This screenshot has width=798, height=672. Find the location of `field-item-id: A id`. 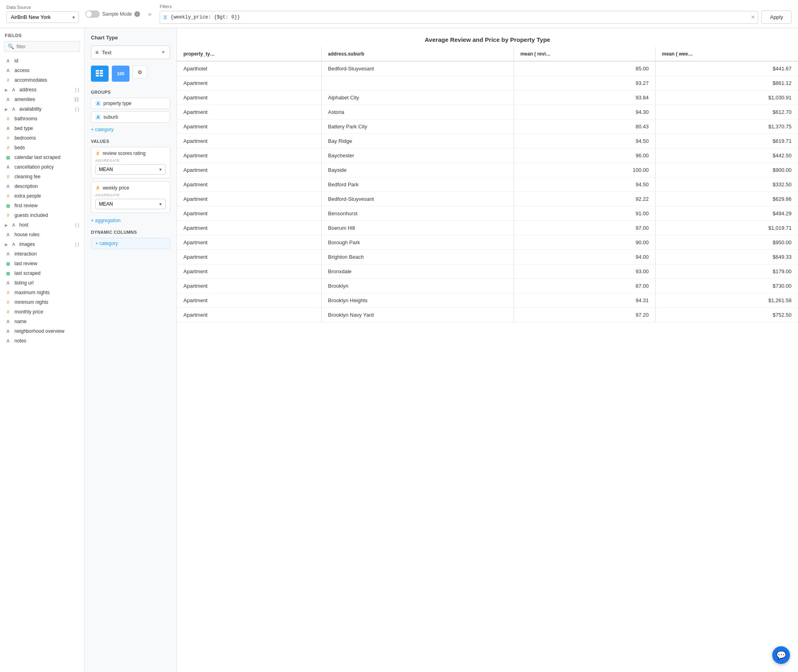

field-item-id: A id is located at coordinates (42, 61).